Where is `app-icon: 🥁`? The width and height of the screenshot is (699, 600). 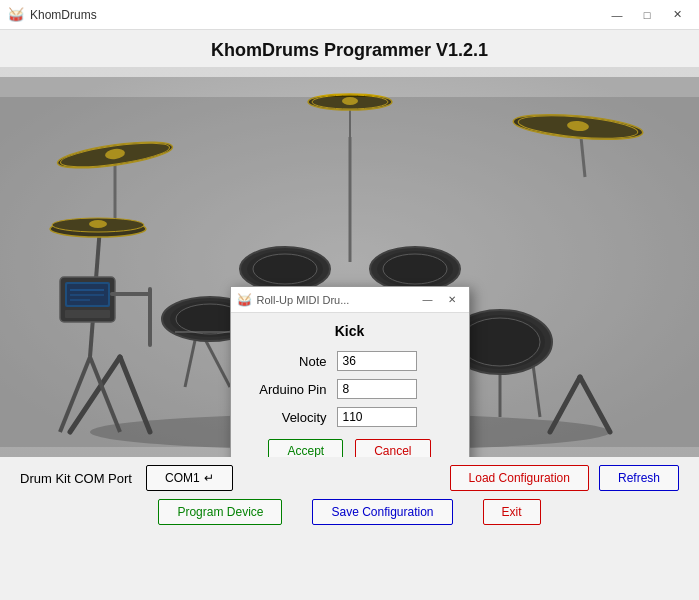
app-icon: 🥁 is located at coordinates (16, 15).